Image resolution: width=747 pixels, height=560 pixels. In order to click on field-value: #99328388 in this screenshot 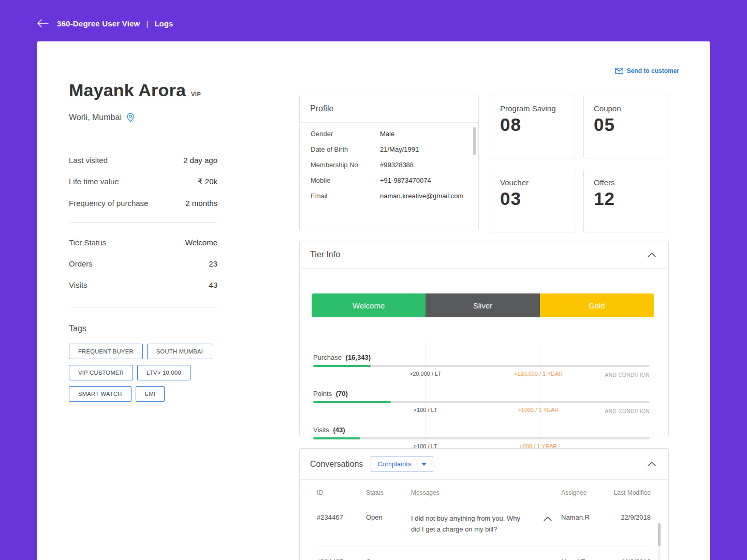, I will do `click(397, 165)`.